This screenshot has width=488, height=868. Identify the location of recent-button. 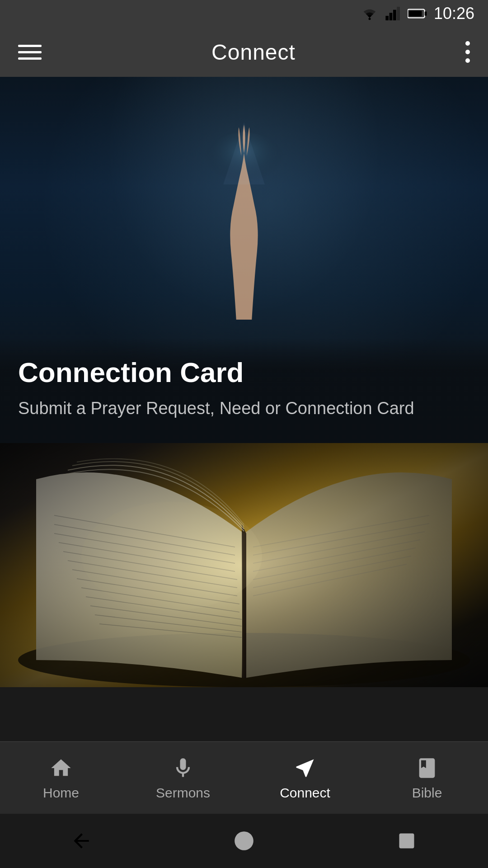
(407, 841).